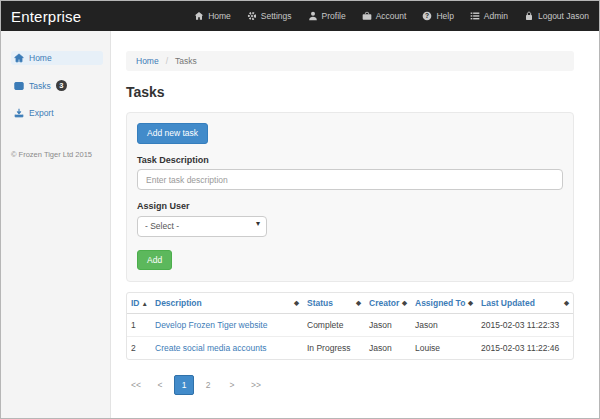 The image size is (600, 419). I want to click on table-row: 2 Create social media accounts In Progre…, so click(350, 348).